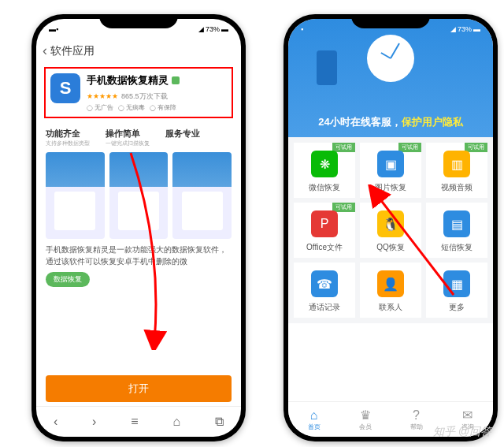 Image resolution: width=504 pixels, height=447 pixels. What do you see at coordinates (65, 88) in the screenshot?
I see `app-icon: S` at bounding box center [65, 88].